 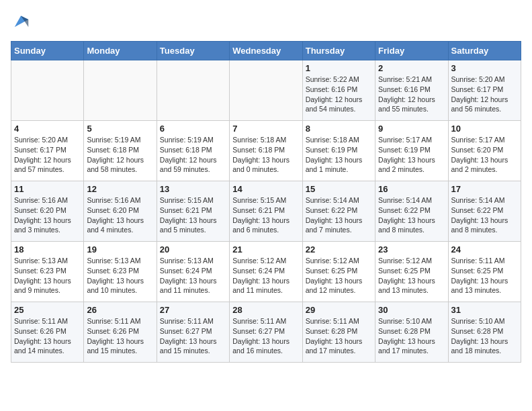 What do you see at coordinates (266, 272) in the screenshot?
I see `calendar-week-4: 18Sunrise: 5:13 AMSunset: 6:23 PMDayligh…` at bounding box center [266, 272].